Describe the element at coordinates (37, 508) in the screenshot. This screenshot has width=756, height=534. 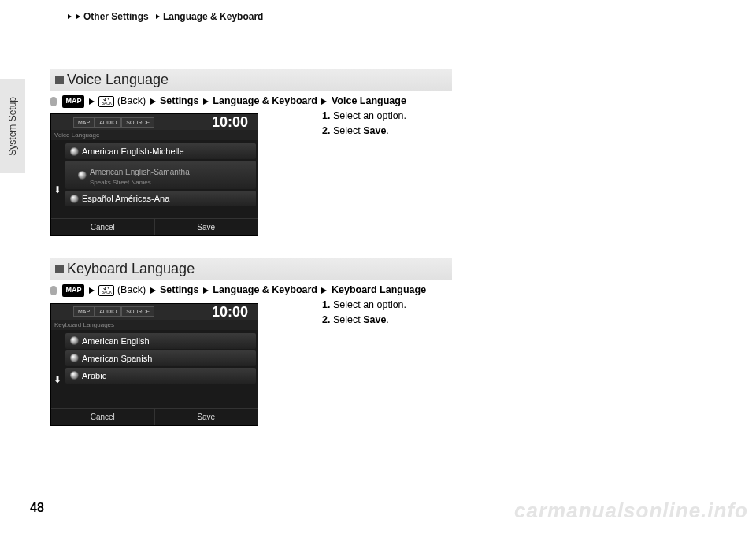
I see `page-number: 48` at that location.